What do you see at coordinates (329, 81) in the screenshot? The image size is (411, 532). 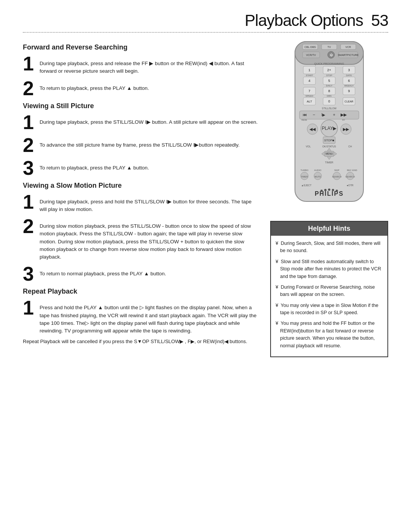 I see `svg-text: 5` at bounding box center [329, 81].